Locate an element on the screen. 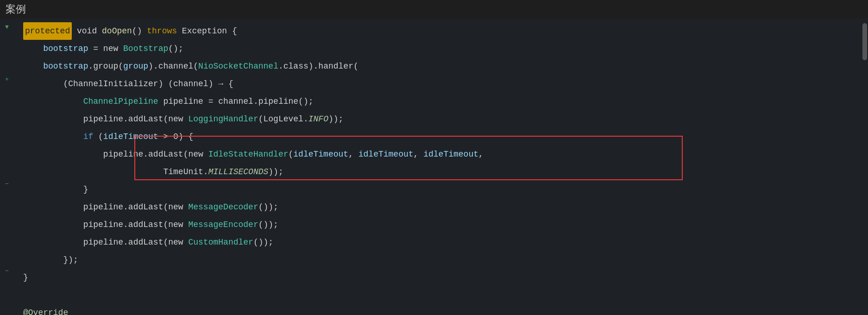 The height and width of the screenshot is (315, 868). token-indent4 is located at coordinates (43, 84).